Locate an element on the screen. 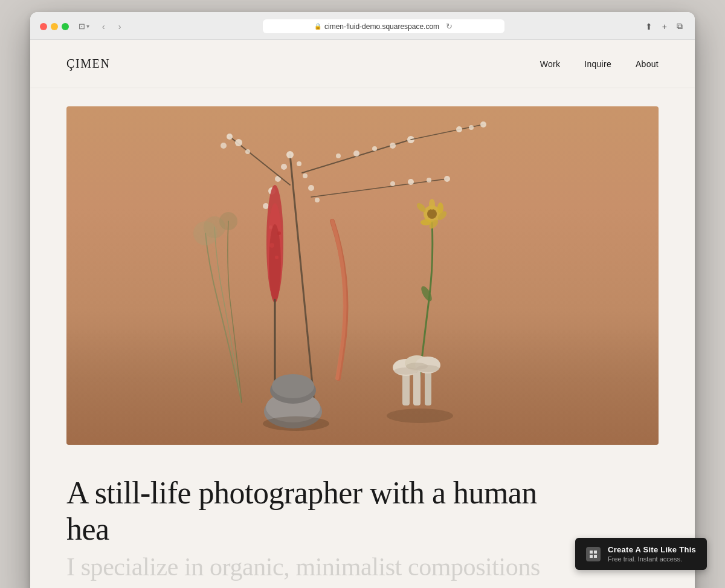 The height and width of the screenshot is (588, 725). new-tab-button: + is located at coordinates (665, 27).